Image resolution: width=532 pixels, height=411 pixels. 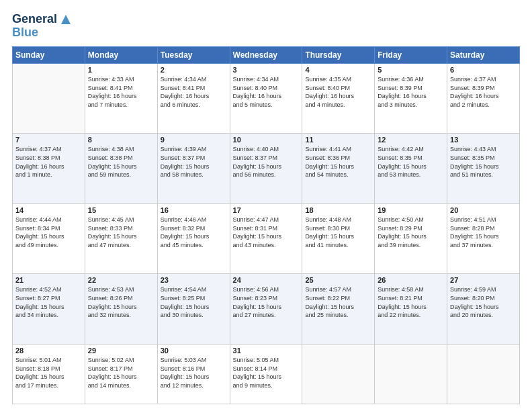 What do you see at coordinates (266, 162) in the screenshot?
I see `day-info: Sunrise: 4:40 AM Sunset: 8:37 PM Dayligh…` at bounding box center [266, 162].